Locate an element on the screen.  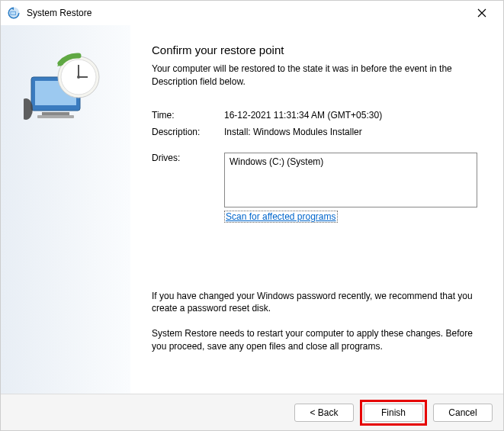
drives-row: Drives: Windows (C:) (System) is located at coordinates (317, 180).